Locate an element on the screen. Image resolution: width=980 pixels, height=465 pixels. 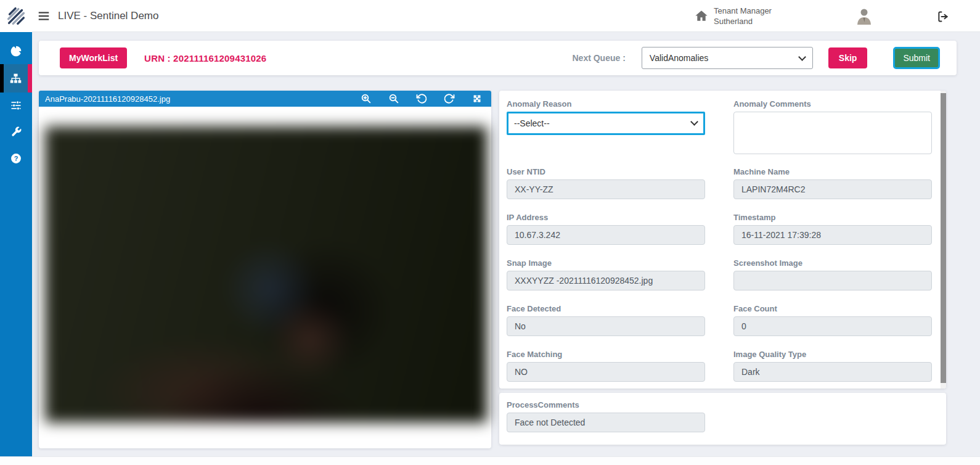
field-snap-image: Snap Image is located at coordinates (606, 279).